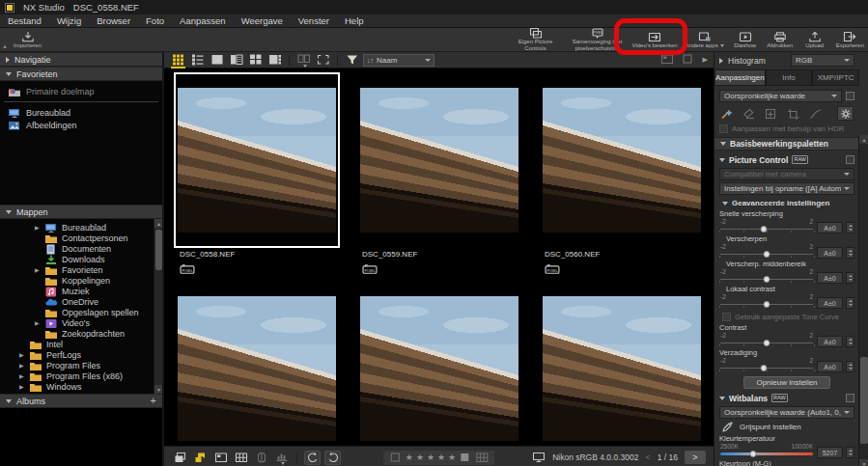 This screenshot has height=466, width=868. Describe the element at coordinates (351, 60) in the screenshot. I see `filter-button` at that location.